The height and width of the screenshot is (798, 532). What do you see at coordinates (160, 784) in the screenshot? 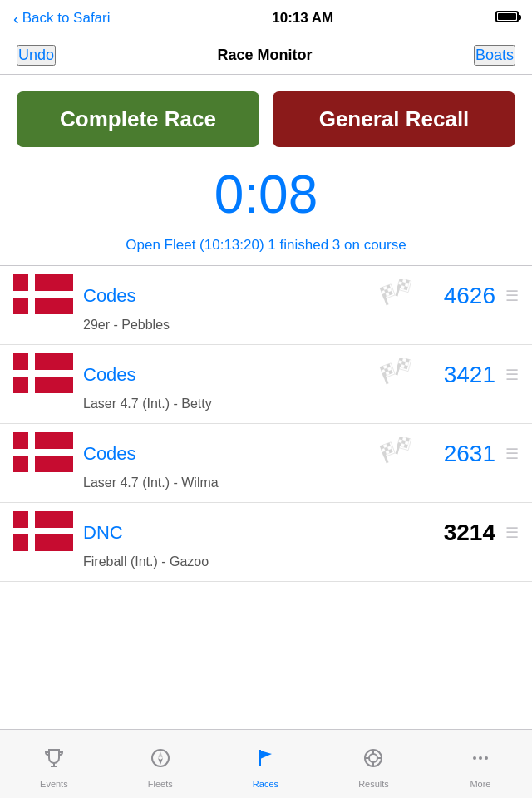
I see `tab-label: Fleets` at bounding box center [160, 784].